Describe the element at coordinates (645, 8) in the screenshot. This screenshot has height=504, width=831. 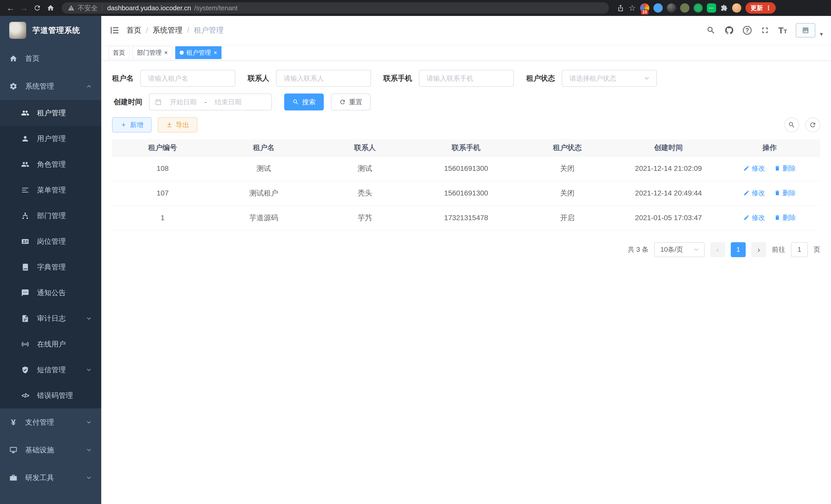
I see `extension-colorful-icon: 10` at that location.